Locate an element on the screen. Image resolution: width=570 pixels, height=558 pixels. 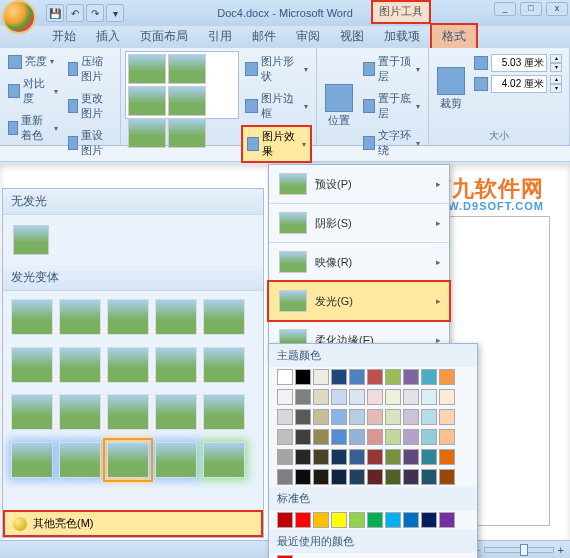
qat-dropdown-icon: ▾ is located at coordinates (115, 13).